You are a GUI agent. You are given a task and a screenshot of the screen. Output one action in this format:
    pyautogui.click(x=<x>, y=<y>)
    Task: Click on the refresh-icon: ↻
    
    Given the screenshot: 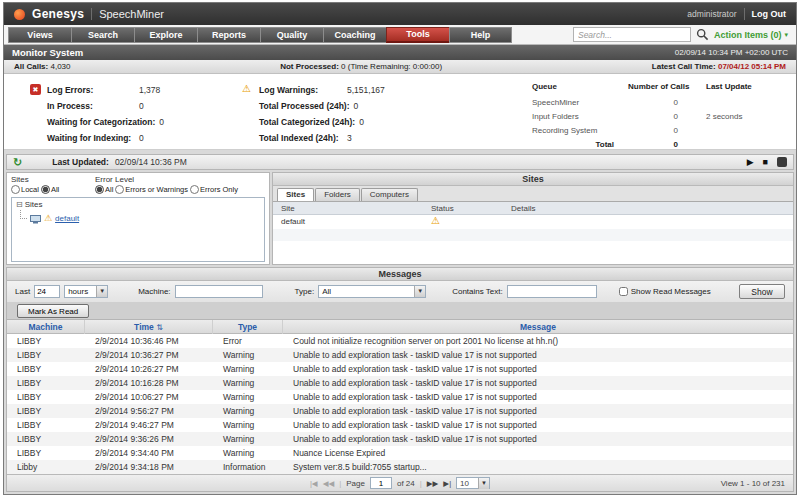 What is the action you would take?
    pyautogui.click(x=18, y=162)
    